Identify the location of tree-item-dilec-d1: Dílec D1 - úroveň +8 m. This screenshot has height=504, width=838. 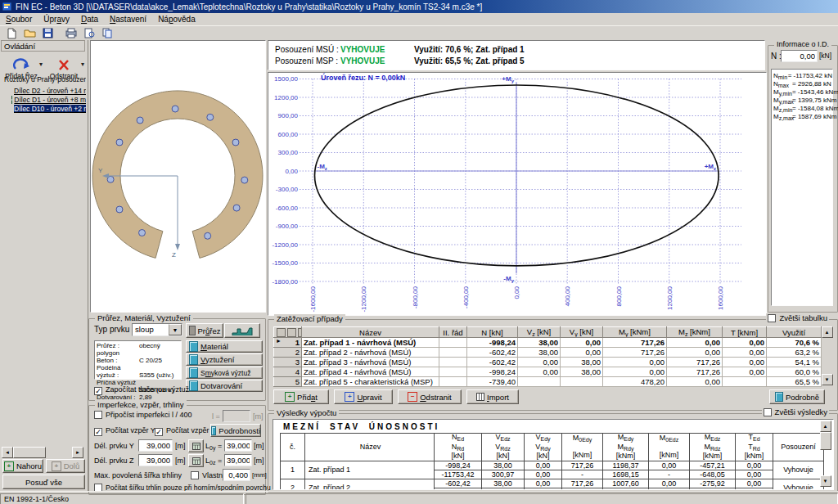
(44, 100).